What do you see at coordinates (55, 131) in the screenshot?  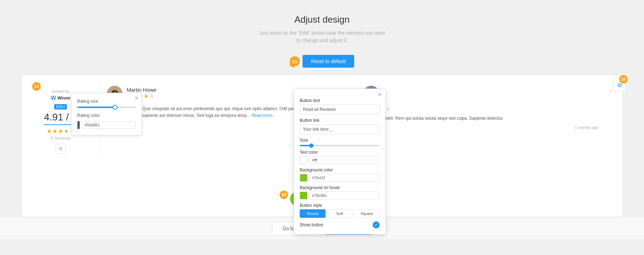 I see `star-2: ★` at bounding box center [55, 131].